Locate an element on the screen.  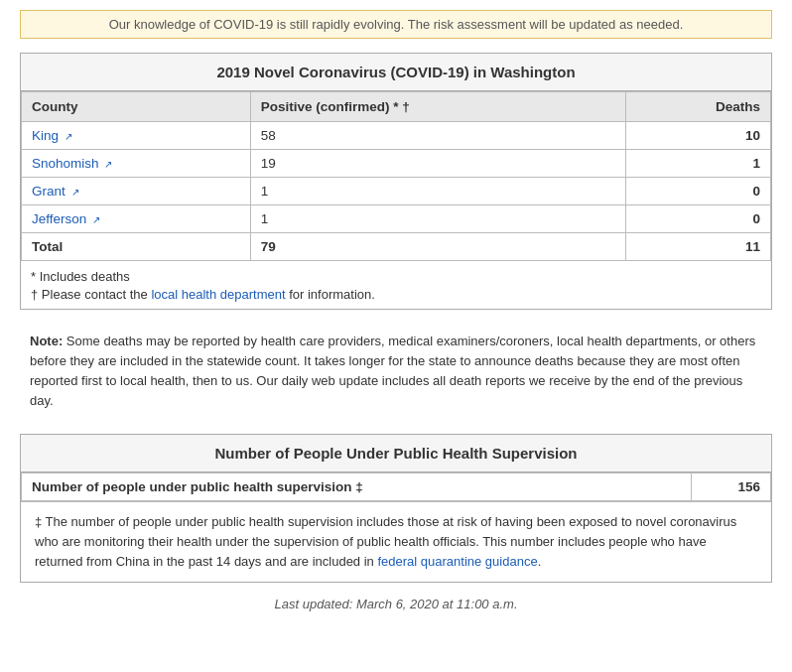
footnote-dagger: † Please contact the local health depart… is located at coordinates (396, 294).